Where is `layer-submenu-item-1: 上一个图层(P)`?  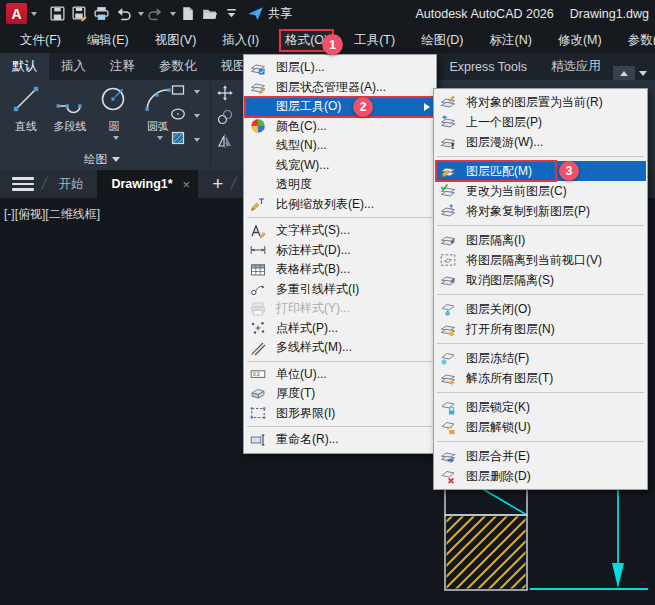 layer-submenu-item-1: 上一个图层(P) is located at coordinates (540, 122).